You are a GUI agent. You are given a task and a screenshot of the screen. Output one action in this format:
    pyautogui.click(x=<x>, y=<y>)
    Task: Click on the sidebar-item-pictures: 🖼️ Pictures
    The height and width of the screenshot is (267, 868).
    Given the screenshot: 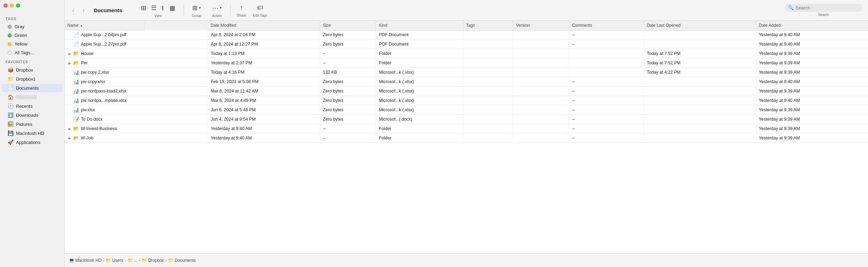 What is the action you would take?
    pyautogui.click(x=32, y=124)
    